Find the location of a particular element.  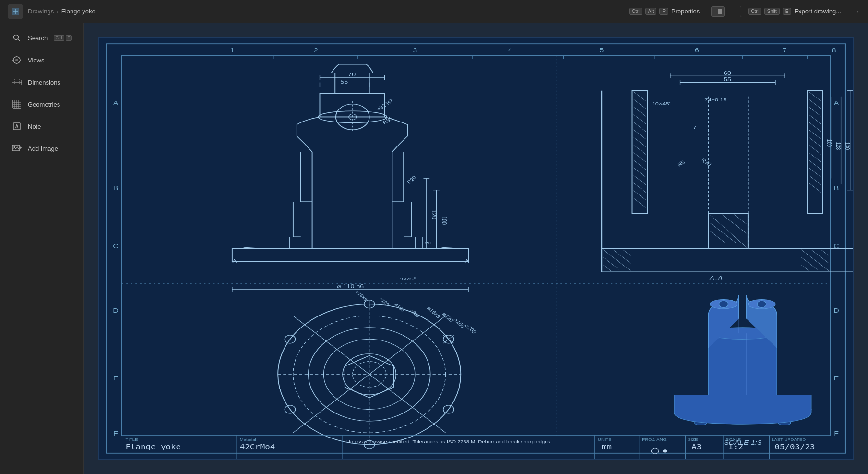

svg-text: Material is located at coordinates (248, 440).